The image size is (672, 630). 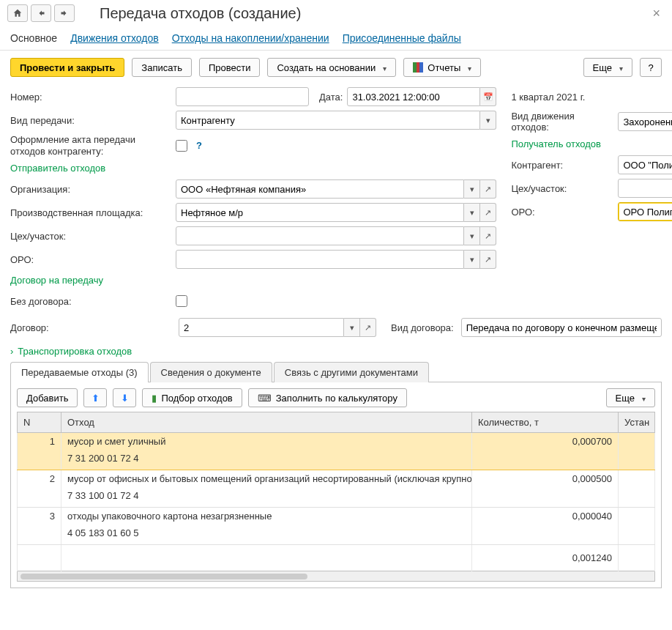 What do you see at coordinates (124, 398) in the screenshot?
I see `move-down-button: ⬇` at bounding box center [124, 398].